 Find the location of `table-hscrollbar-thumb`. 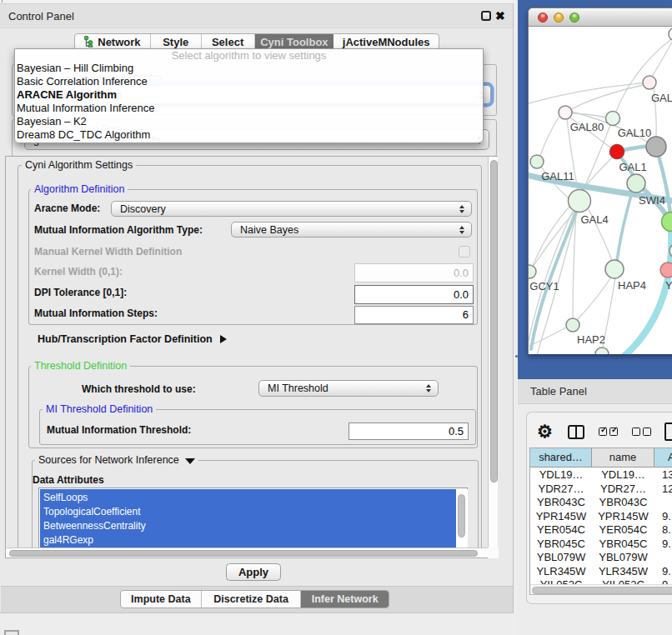

table-hscrollbar-thumb is located at coordinates (602, 590).